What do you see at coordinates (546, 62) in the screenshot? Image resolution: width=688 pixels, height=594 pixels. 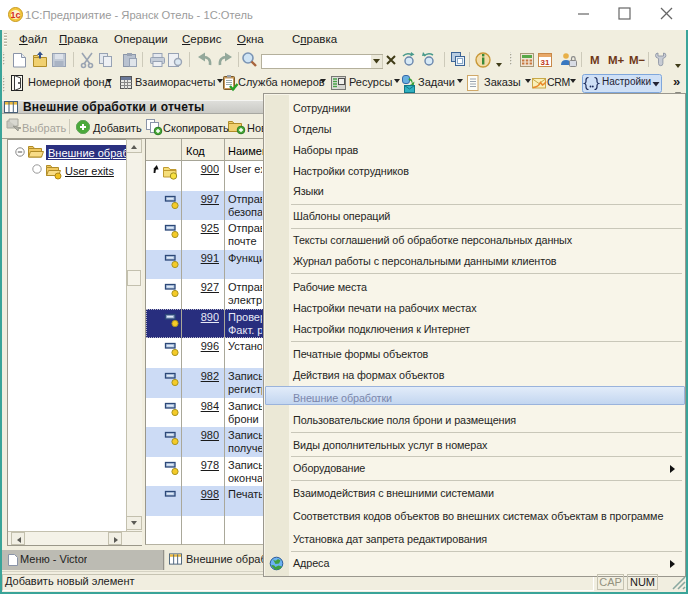 I see `svg-text: 31` at bounding box center [546, 62].